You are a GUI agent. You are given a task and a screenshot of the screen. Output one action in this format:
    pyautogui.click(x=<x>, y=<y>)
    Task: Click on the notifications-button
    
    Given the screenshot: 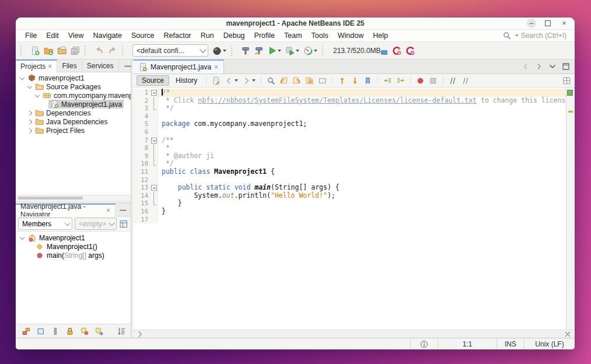 What is the action you would take?
    pyautogui.click(x=424, y=344)
    